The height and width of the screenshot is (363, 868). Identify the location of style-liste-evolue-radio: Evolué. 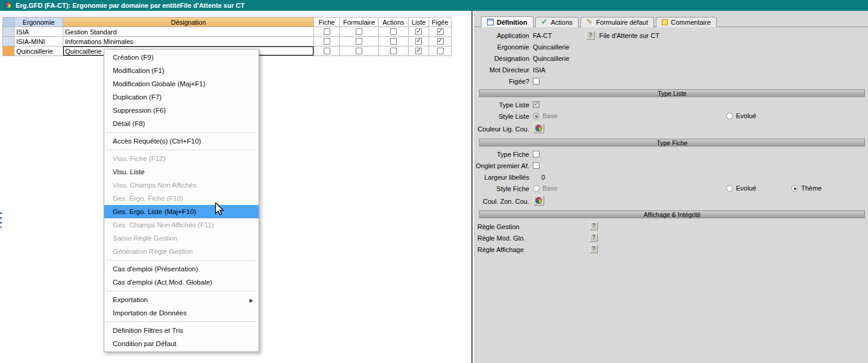
(741, 116).